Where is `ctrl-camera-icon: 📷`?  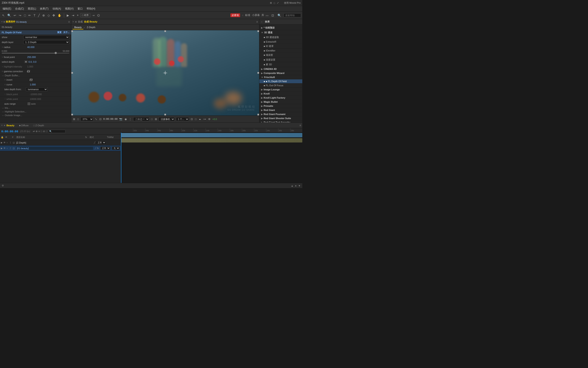
ctrl-camera-icon: 📷 is located at coordinates (121, 119).